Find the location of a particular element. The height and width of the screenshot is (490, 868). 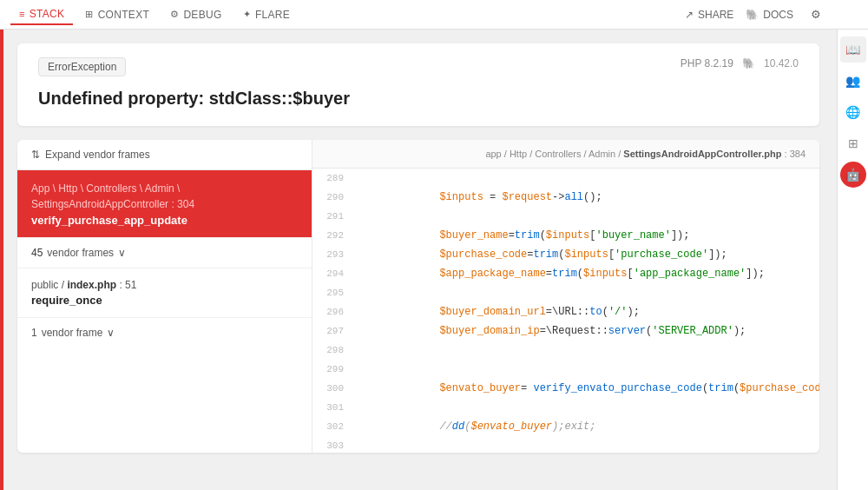

tab-stack-label: STACK is located at coordinates (47, 14).